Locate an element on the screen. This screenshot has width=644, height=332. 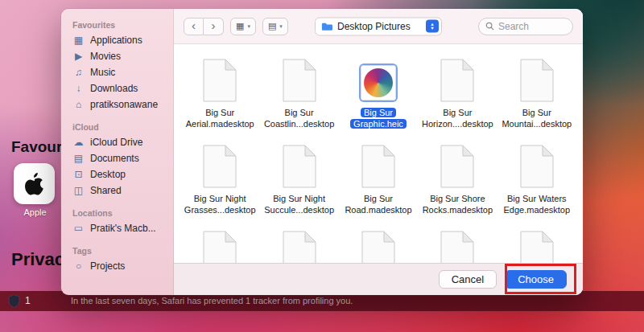
sidebar-item-label: Downloads is located at coordinates (114, 88).